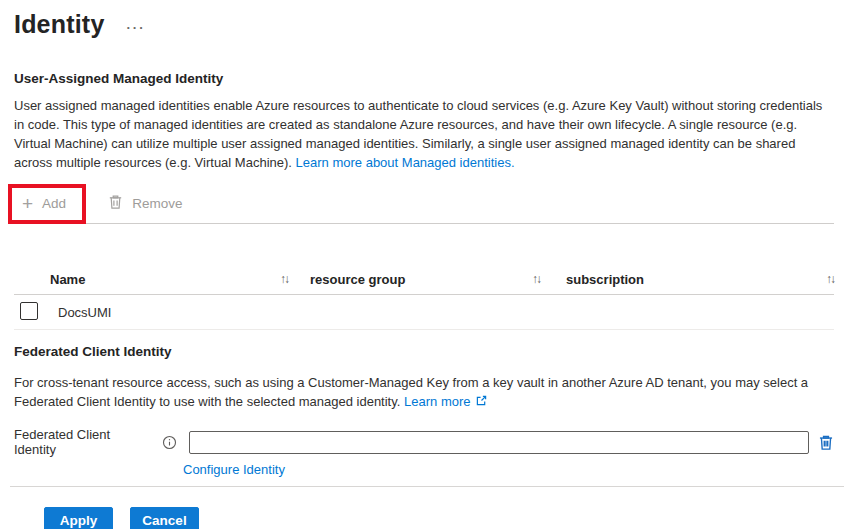  Describe the element at coordinates (499, 442) in the screenshot. I see `federated-identity-input` at that location.